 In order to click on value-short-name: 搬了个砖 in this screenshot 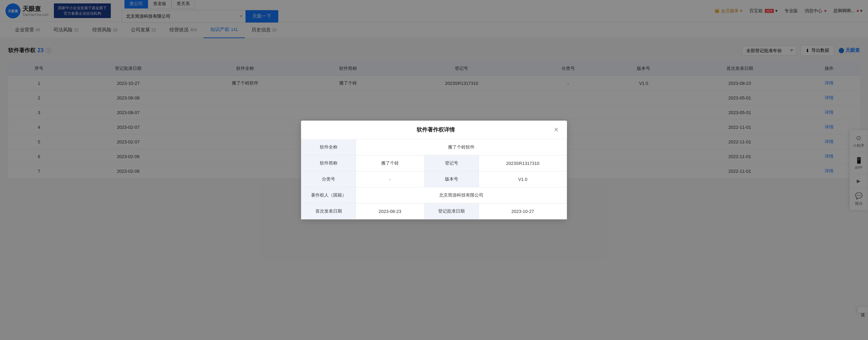, I will do `click(390, 164)`.